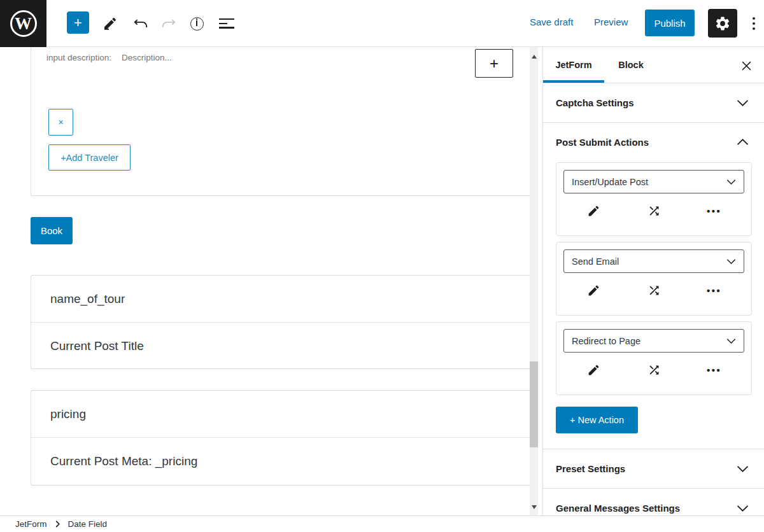  I want to click on panel-title: Captcha Settings, so click(595, 103).